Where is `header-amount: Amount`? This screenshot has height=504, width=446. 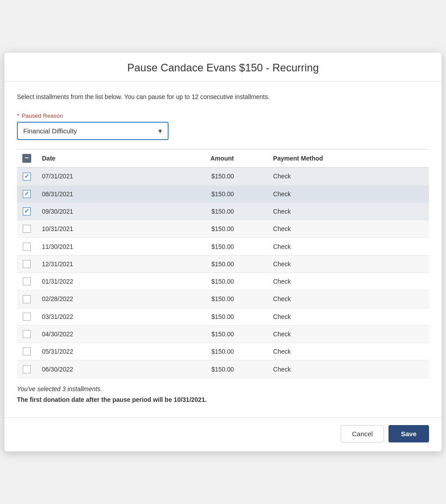 header-amount: Amount is located at coordinates (194, 159).